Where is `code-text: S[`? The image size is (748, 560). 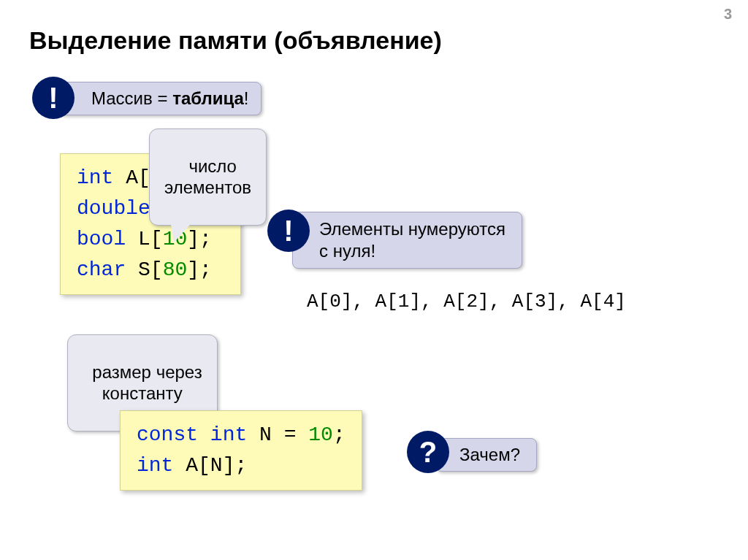 code-text: S[ is located at coordinates (144, 270).